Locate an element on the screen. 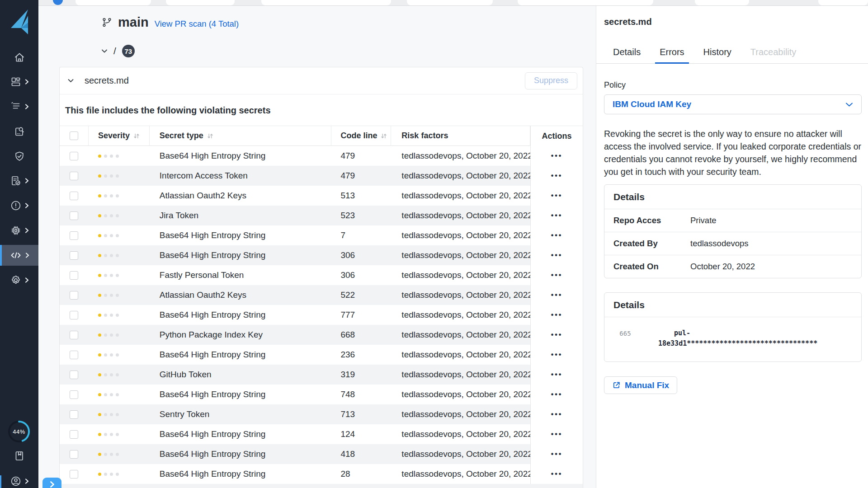 The height and width of the screenshot is (488, 868). tab-details: Details is located at coordinates (627, 53).